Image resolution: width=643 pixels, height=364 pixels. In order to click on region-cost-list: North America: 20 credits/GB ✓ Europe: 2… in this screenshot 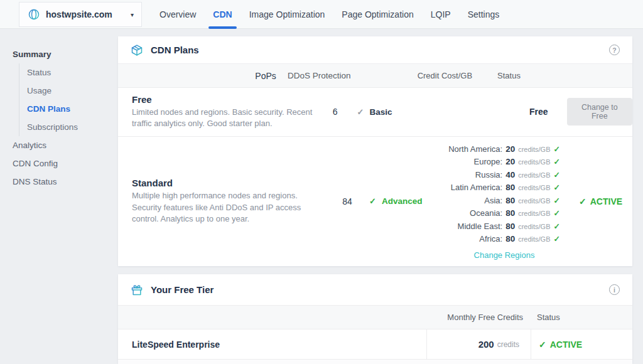, I will do `click(504, 201)`.